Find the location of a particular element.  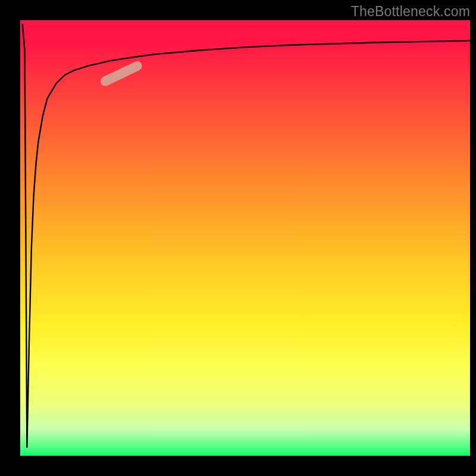

highlight-band is located at coordinates (121, 74).